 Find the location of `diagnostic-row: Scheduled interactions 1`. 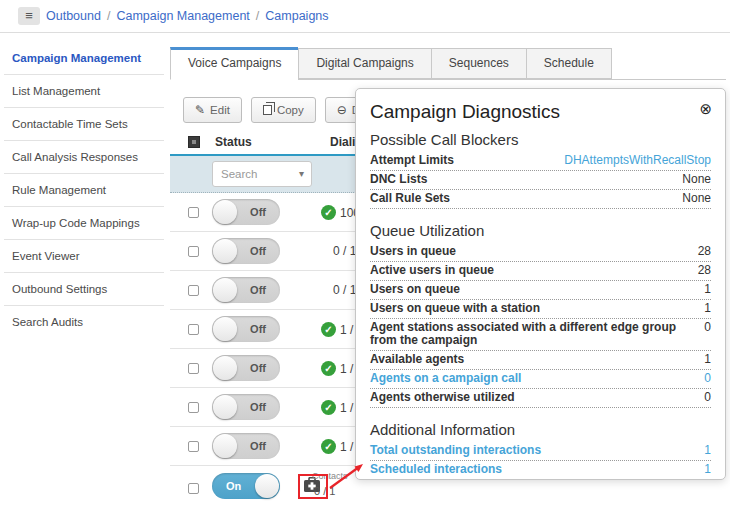

diagnostic-row: Scheduled interactions 1 is located at coordinates (540, 470).